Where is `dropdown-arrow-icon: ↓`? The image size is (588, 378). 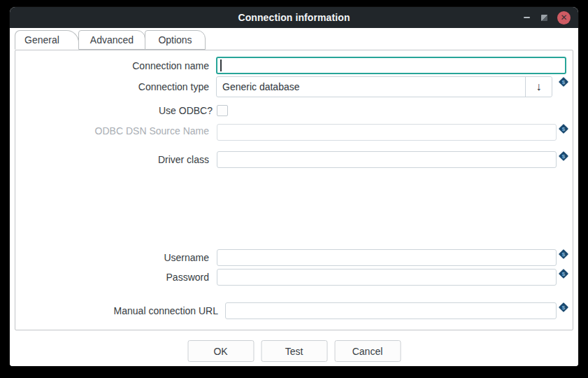
dropdown-arrow-icon: ↓ is located at coordinates (538, 87).